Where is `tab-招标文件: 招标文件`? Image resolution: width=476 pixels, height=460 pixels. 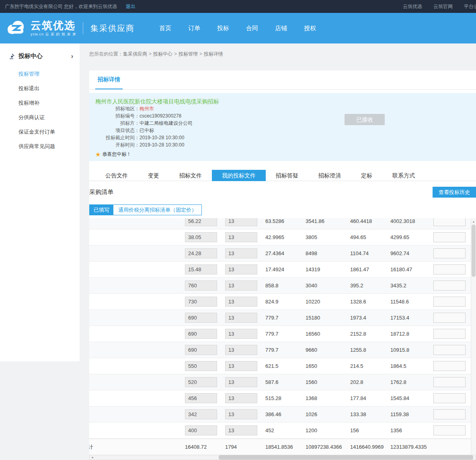 tab-招标文件: 招标文件 is located at coordinates (191, 175).